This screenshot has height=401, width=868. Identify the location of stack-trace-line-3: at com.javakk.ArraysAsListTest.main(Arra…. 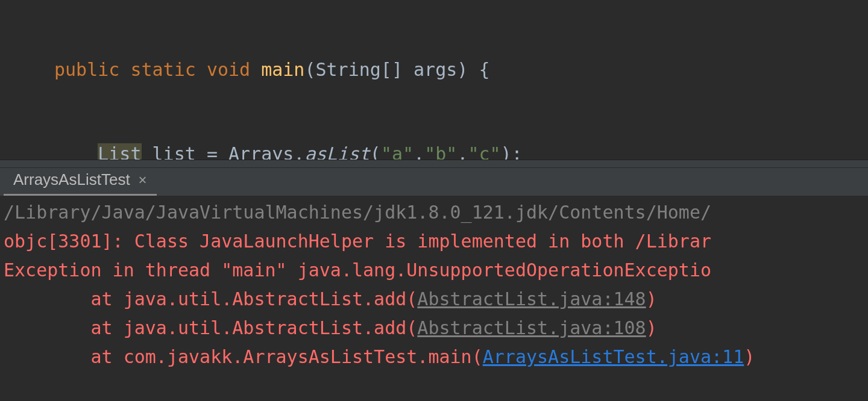
(379, 356).